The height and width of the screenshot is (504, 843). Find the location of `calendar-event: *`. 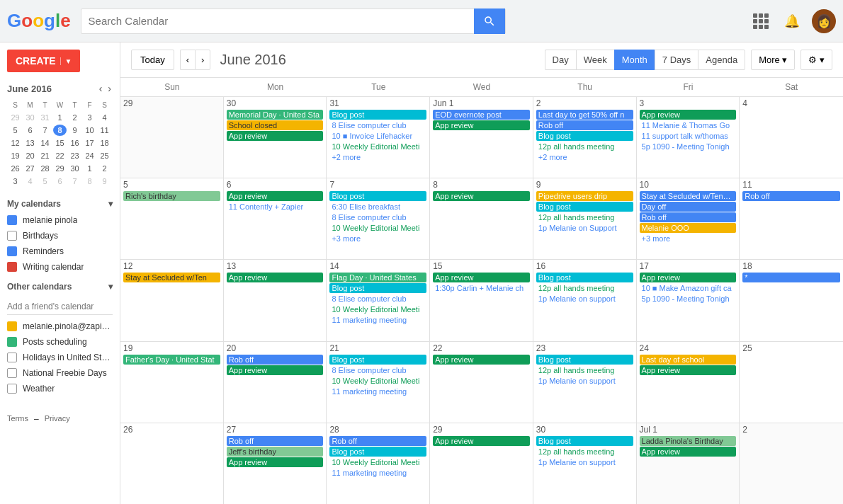

calendar-event: * is located at coordinates (791, 277).